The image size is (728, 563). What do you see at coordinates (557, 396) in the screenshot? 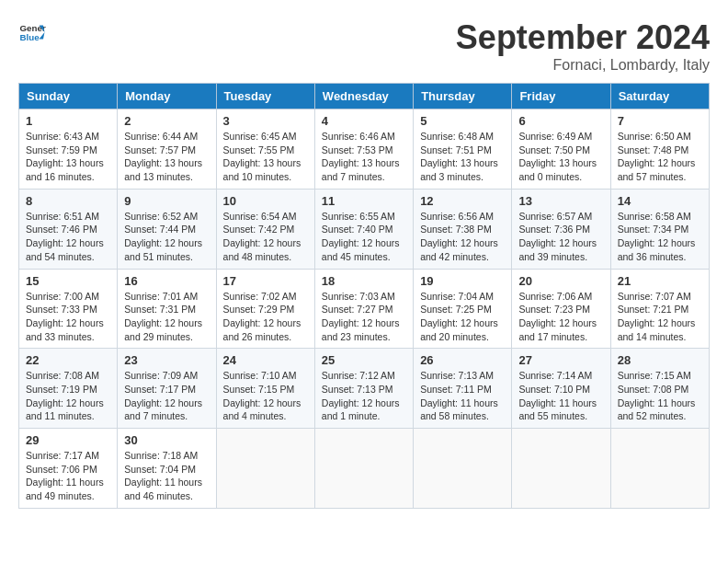
I see `cell-info: Sunrise: 7:14 AMSunset: 7:10 PMDaylight:…` at bounding box center [557, 396].